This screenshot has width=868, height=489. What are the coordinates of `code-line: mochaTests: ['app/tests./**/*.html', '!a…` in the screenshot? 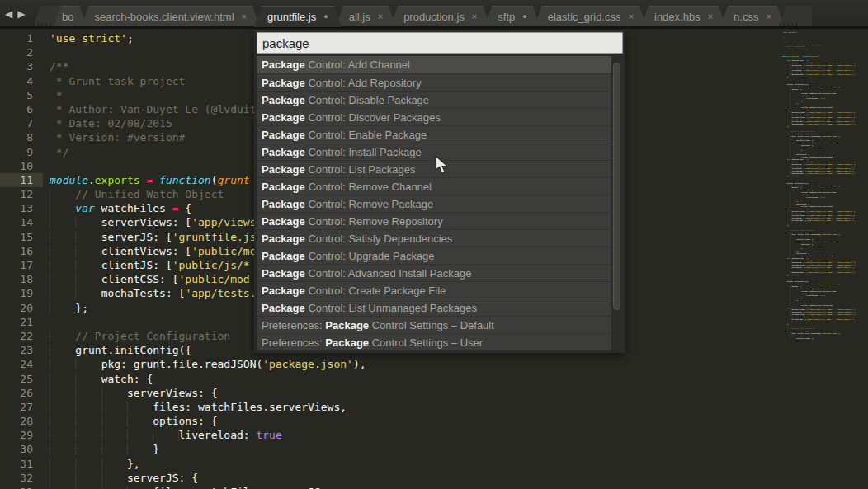 It's located at (823, 322).